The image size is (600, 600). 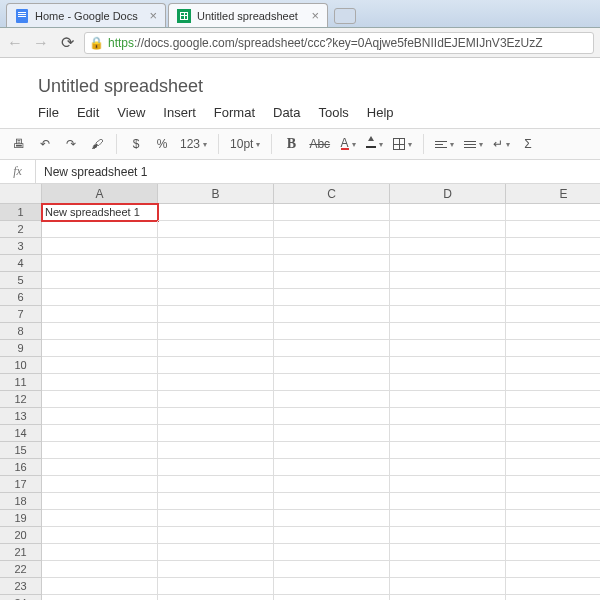 I want to click on row-header-15: 15, so click(x=21, y=450).